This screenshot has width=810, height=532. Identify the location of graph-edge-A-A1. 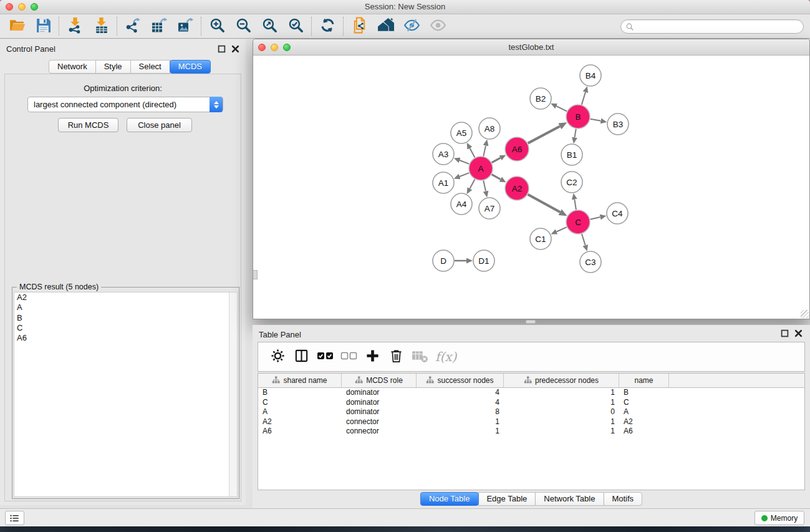
(464, 175).